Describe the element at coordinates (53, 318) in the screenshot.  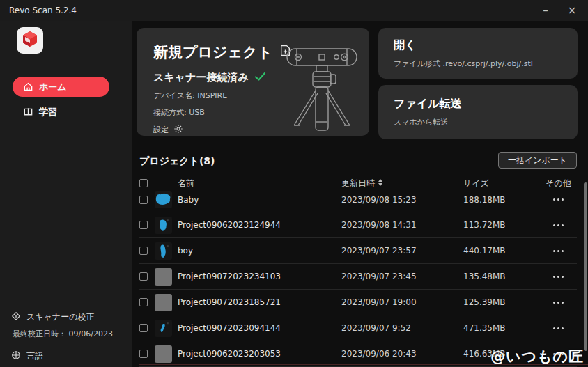
I see `scanner-calibration-button: スキャナーの校正` at that location.